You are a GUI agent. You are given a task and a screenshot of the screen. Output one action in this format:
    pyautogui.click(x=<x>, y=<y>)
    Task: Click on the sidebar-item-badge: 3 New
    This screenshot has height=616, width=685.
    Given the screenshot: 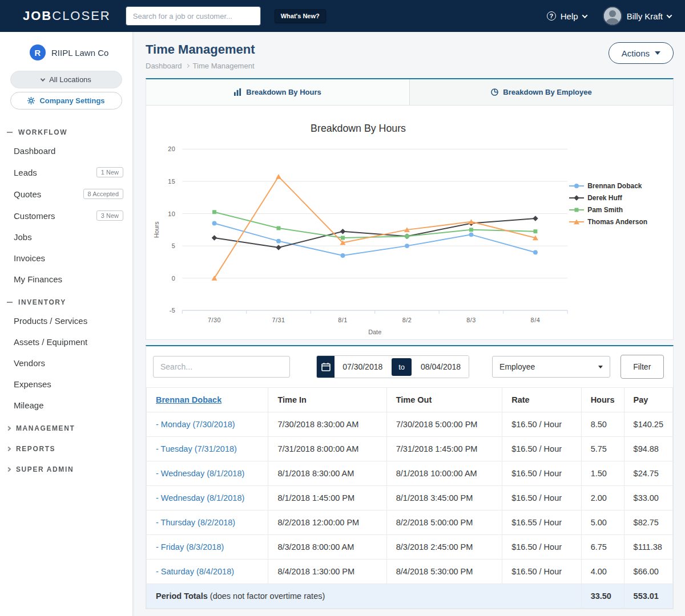 What is the action you would take?
    pyautogui.click(x=110, y=216)
    